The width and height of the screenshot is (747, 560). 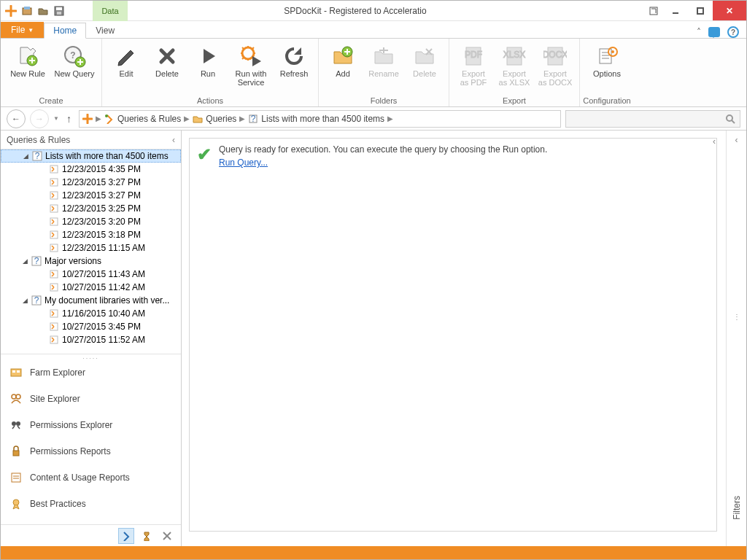 What do you see at coordinates (16, 373) in the screenshot?
I see `nav-item-icon` at bounding box center [16, 373].